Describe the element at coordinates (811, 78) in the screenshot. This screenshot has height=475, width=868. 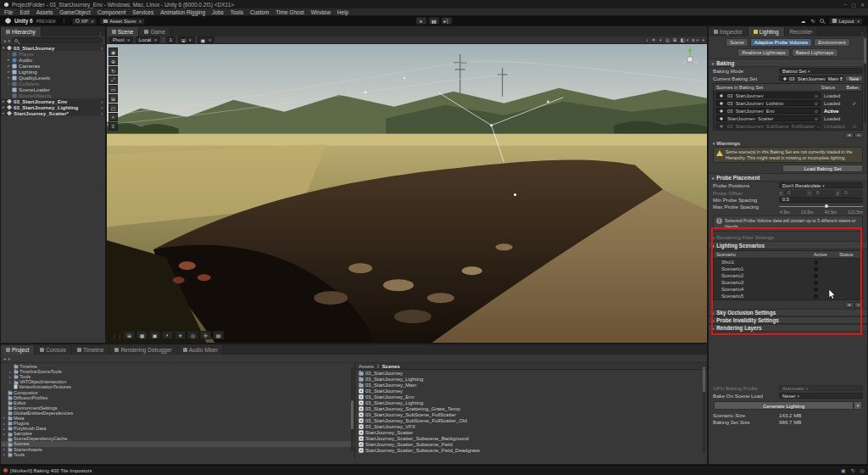
I see `current-baking-set-field: 03_StartJourney_Main Baking ⊙` at that location.